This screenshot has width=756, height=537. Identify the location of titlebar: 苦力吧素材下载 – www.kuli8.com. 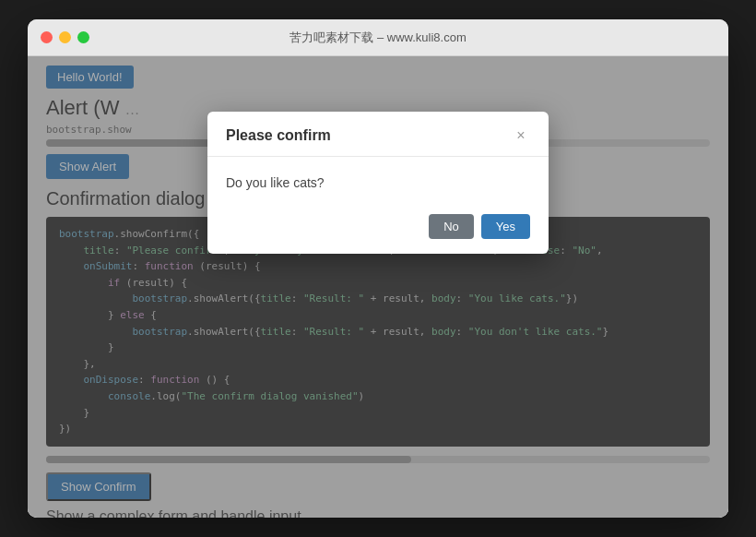
(378, 38).